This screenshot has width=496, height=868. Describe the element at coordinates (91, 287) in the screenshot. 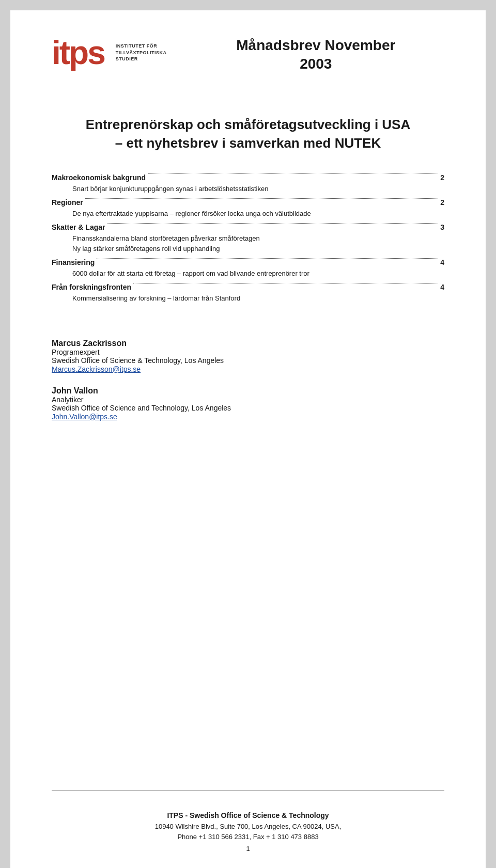

I see `toc-heading-5: Från forskningsfronten` at that location.